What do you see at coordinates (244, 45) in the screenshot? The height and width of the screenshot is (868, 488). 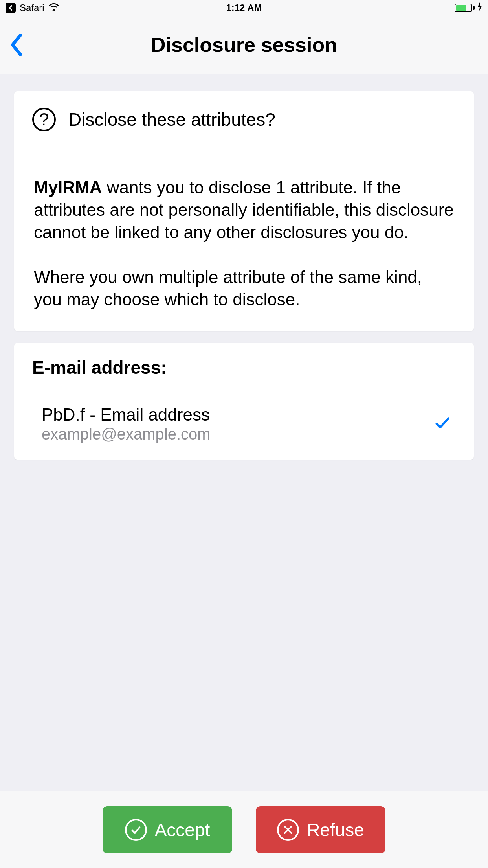 I see `page-title: Disclosure session` at bounding box center [244, 45].